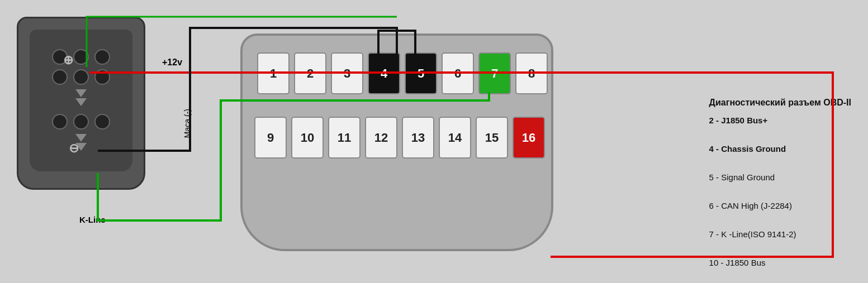 The width and height of the screenshot is (868, 283). Describe the element at coordinates (344, 137) in the screenshot. I see `obd-pin-11: 11` at that location.